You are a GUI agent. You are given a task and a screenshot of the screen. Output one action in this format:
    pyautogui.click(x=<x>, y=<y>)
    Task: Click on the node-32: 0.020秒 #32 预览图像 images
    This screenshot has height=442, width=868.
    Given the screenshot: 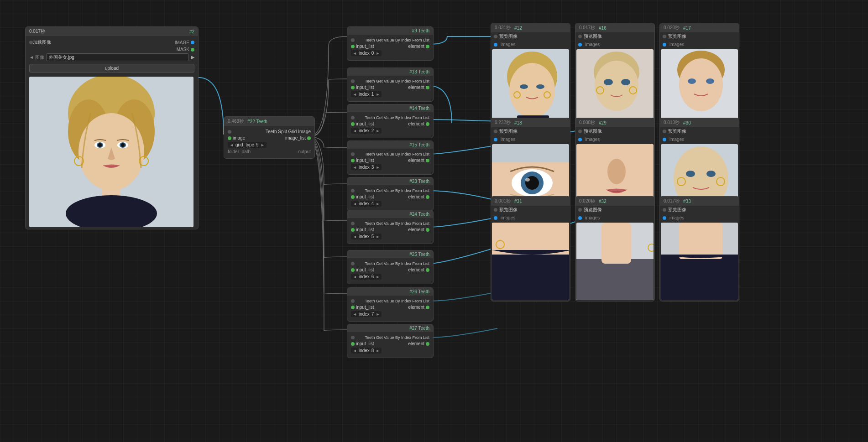 What is the action you would take?
    pyautogui.click(x=615, y=249)
    